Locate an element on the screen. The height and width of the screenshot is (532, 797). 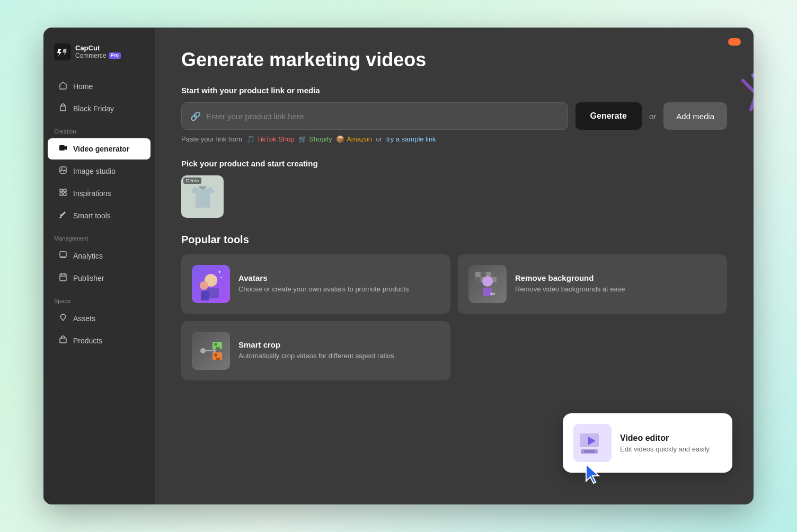
or-text: or is located at coordinates (653, 117).